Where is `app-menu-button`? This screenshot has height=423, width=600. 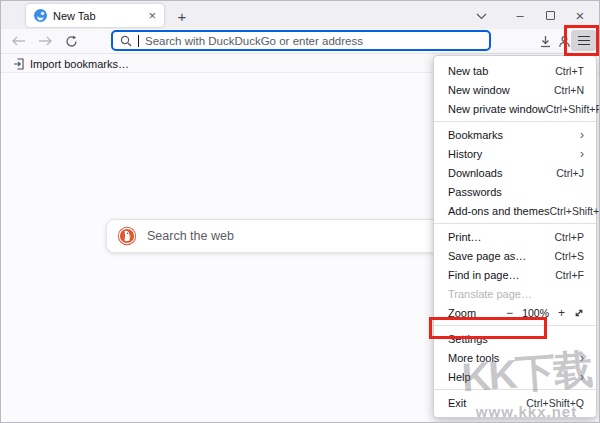 app-menu-button is located at coordinates (584, 40).